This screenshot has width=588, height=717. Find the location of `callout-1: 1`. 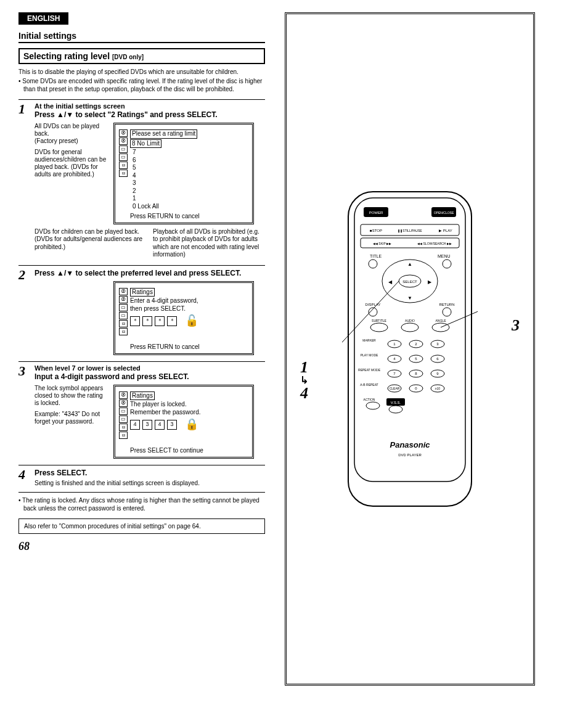

callout-1: 1 is located at coordinates (304, 367).